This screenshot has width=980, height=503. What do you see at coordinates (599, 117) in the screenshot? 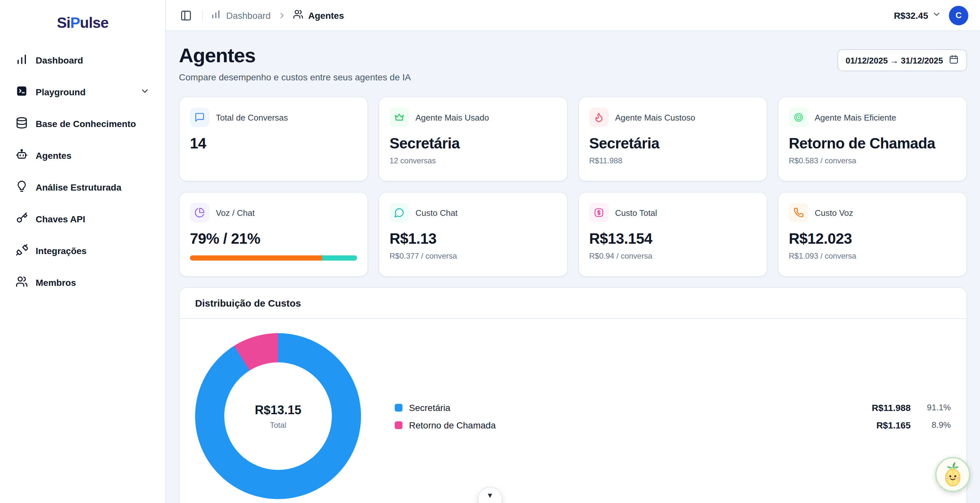
I see `flame-icon` at bounding box center [599, 117].